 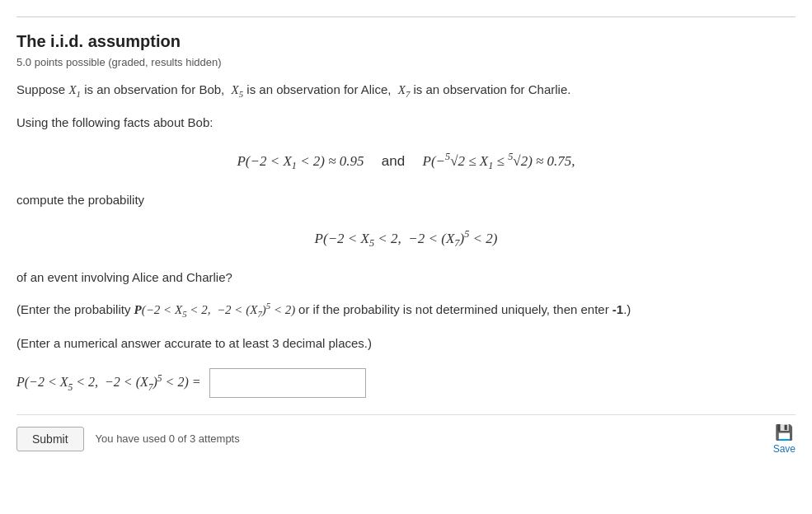 What do you see at coordinates (406, 63) in the screenshot?
I see `points-label: 5.0 points possible (graded, results hid…` at bounding box center [406, 63].